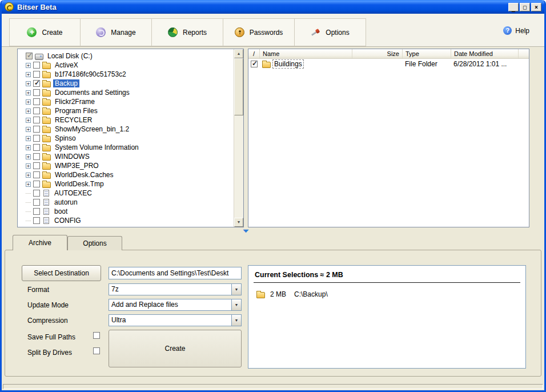  Describe the element at coordinates (175, 273) in the screenshot. I see `destination-input: C:\Documents and Settings\Test\Deskt` at that location.